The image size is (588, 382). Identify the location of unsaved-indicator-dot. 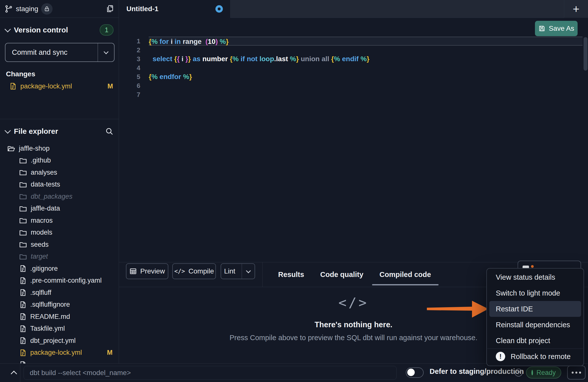
(219, 9).